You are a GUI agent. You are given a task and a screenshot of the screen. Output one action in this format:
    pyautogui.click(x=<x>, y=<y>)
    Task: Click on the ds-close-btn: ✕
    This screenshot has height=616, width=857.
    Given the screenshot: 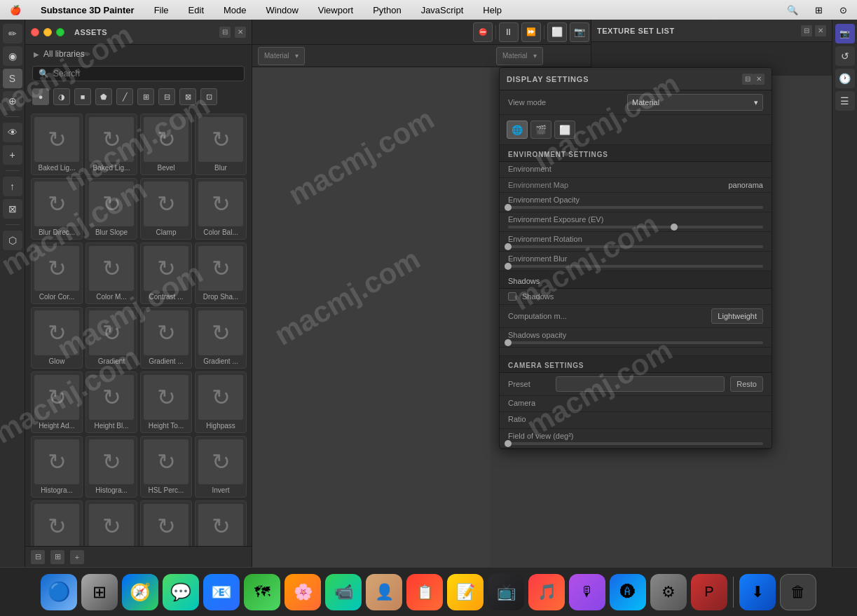 What is the action you would take?
    pyautogui.click(x=759, y=79)
    